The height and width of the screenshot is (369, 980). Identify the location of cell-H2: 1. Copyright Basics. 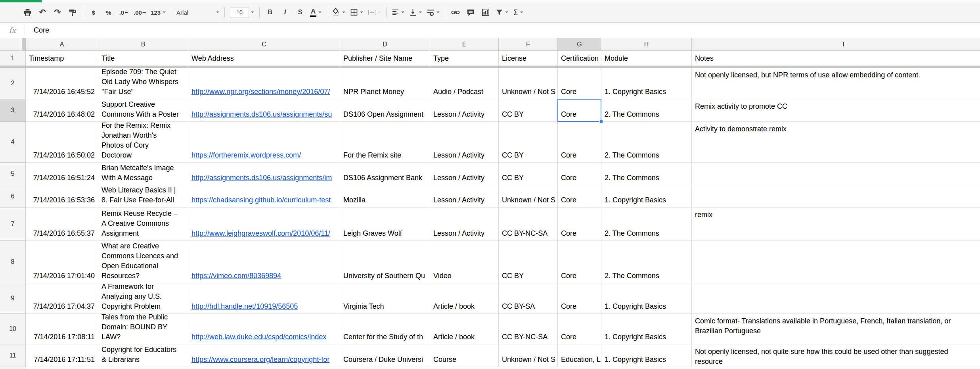
(647, 83).